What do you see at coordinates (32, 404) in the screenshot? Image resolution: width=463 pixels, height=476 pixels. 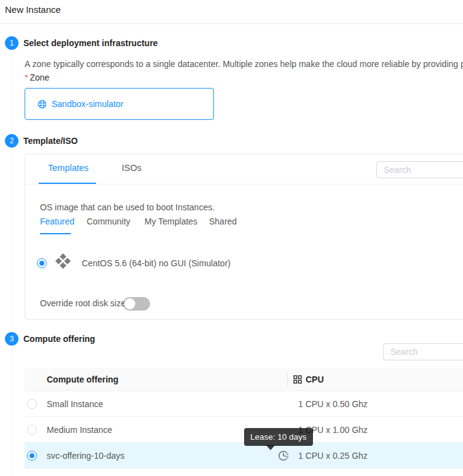 I see `offering-radio-small` at bounding box center [32, 404].